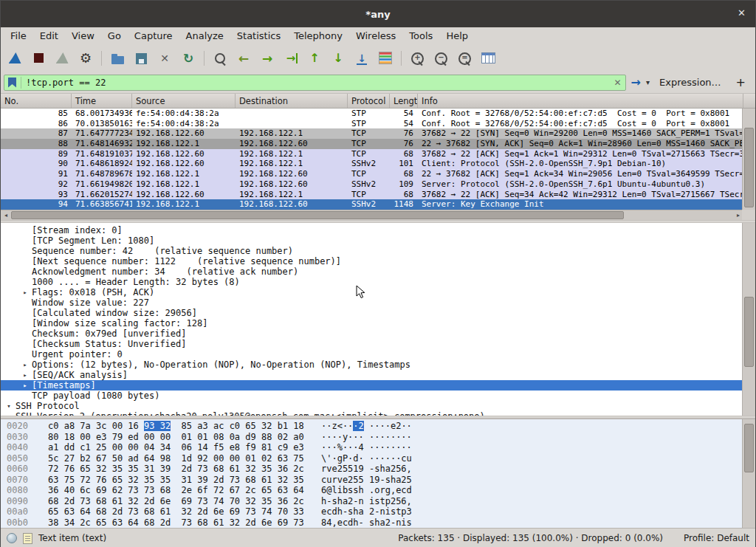 The height and width of the screenshot is (547, 756). What do you see at coordinates (372, 195) in the screenshot?
I see `packet-row: 9371.662015274192.168.122.60192.168.122.…` at bounding box center [372, 195].